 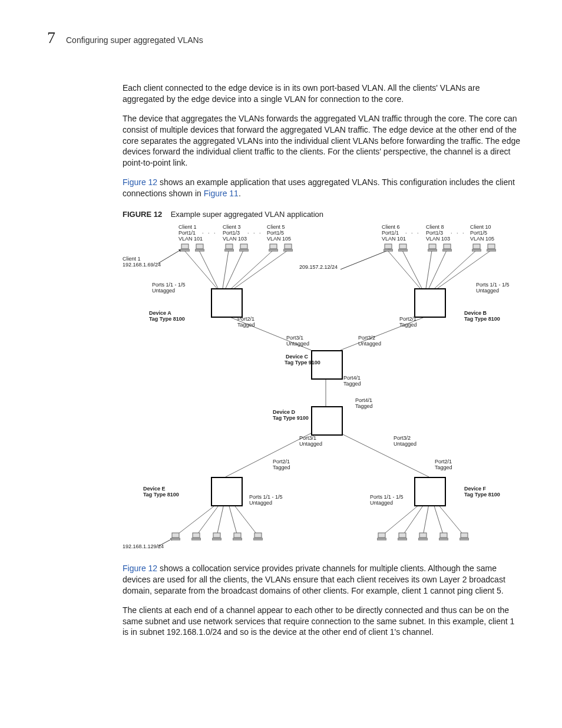 I want to click on figure-xref: Figure 11, so click(x=222, y=193).